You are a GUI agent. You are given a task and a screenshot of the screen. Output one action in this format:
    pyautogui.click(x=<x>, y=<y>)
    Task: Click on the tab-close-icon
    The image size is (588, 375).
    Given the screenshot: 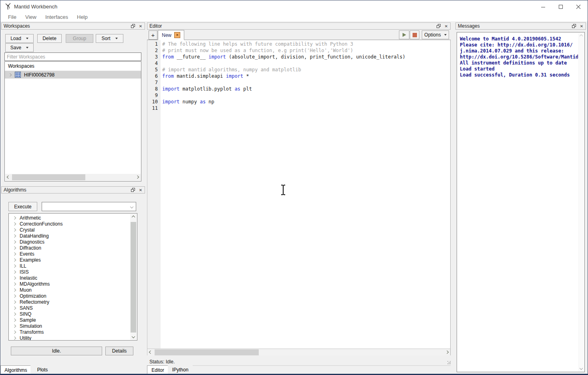 What is the action you would take?
    pyautogui.click(x=177, y=35)
    